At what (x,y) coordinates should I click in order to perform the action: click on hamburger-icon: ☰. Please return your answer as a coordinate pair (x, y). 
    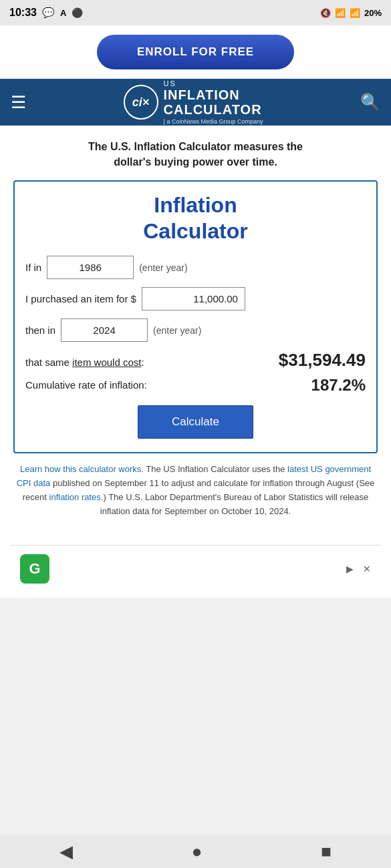
    Looking at the image, I should click on (19, 102).